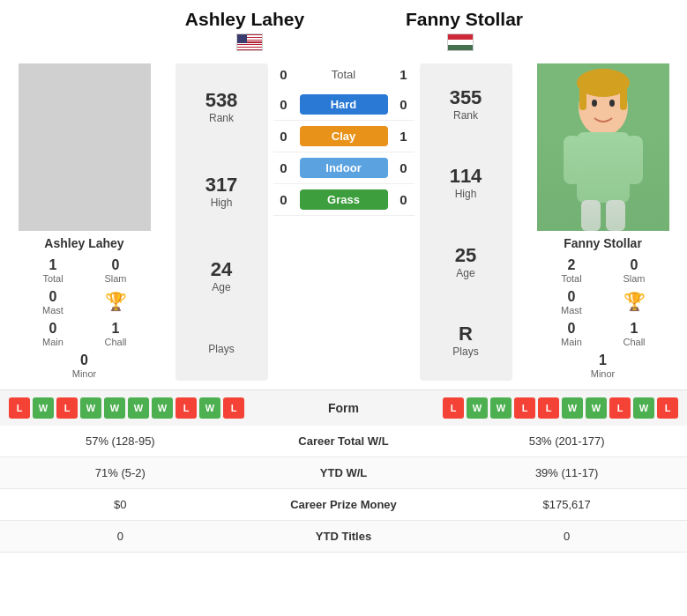 This screenshot has width=687, height=616. I want to click on right-slam-label: Slam, so click(633, 278).